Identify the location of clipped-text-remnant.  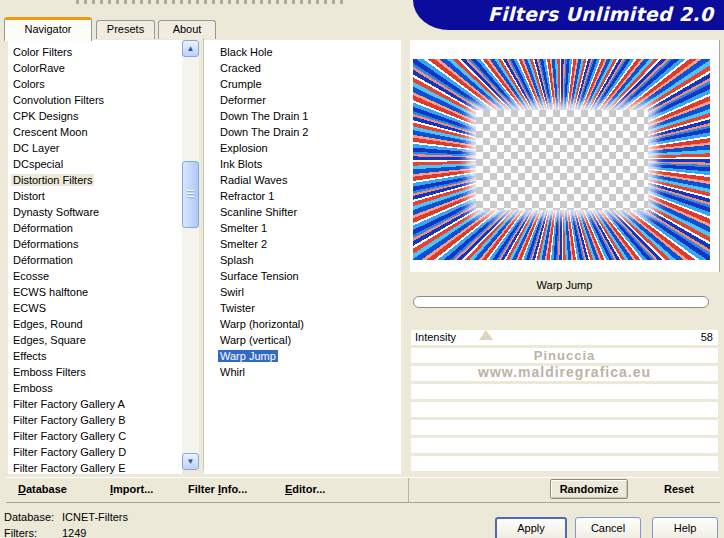
(210, 2).